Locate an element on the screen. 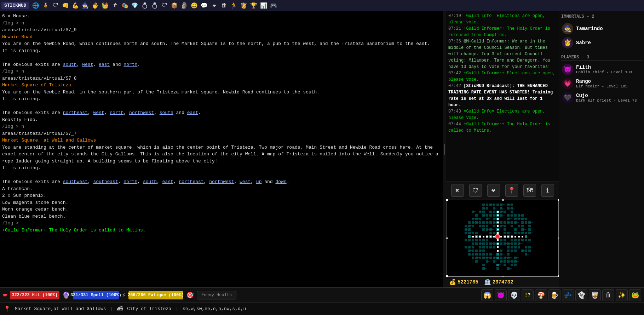  action-shield: 🛡 is located at coordinates (476, 190).